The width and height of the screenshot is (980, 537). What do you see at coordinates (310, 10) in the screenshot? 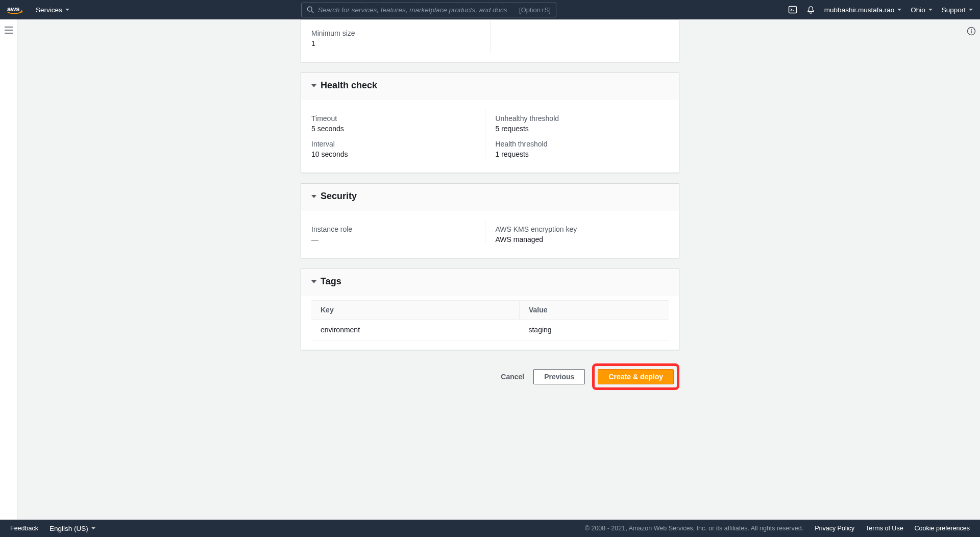
I see `search-icon` at bounding box center [310, 10].